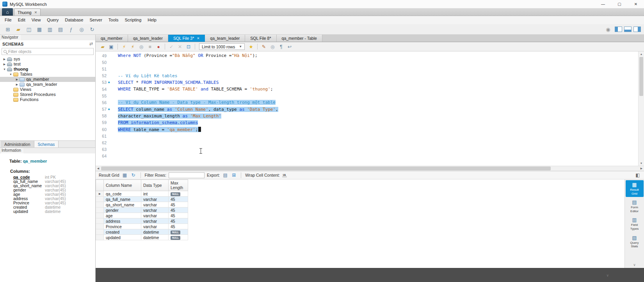  What do you see at coordinates (158, 47) in the screenshot?
I see `stop-on-error-icon: ●` at bounding box center [158, 47].